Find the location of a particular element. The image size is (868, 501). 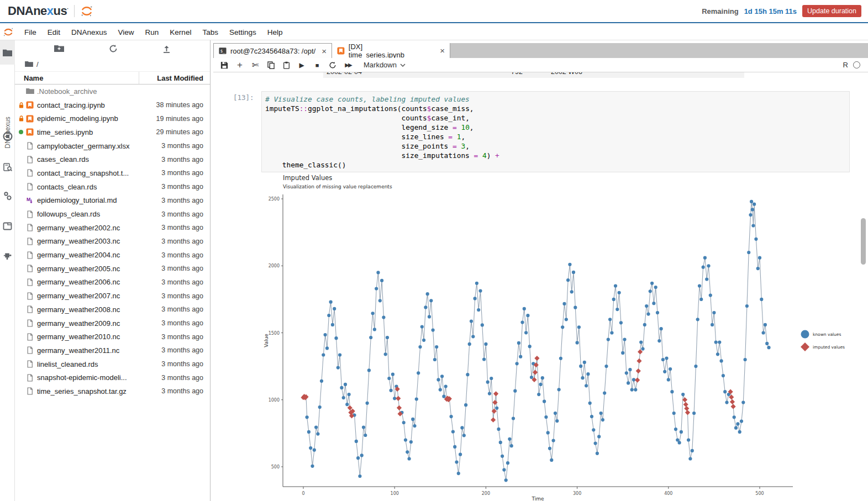

new-folder-button is located at coordinates (59, 49).